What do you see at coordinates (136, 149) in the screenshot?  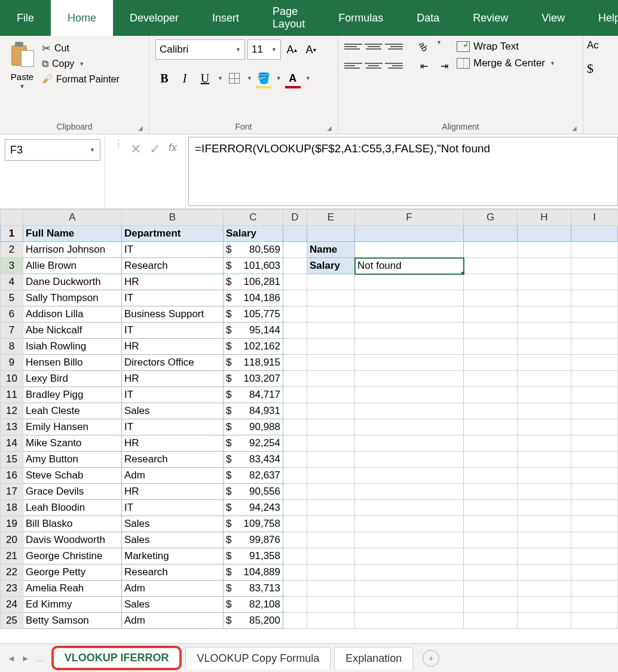 I see `cancel-formula-button: ✕` at bounding box center [136, 149].